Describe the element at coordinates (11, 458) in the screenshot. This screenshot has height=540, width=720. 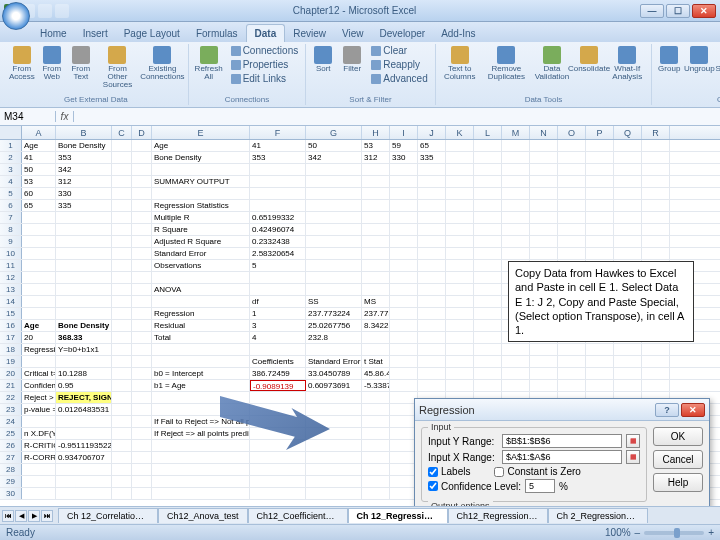
I see `row-header: 27` at that location.